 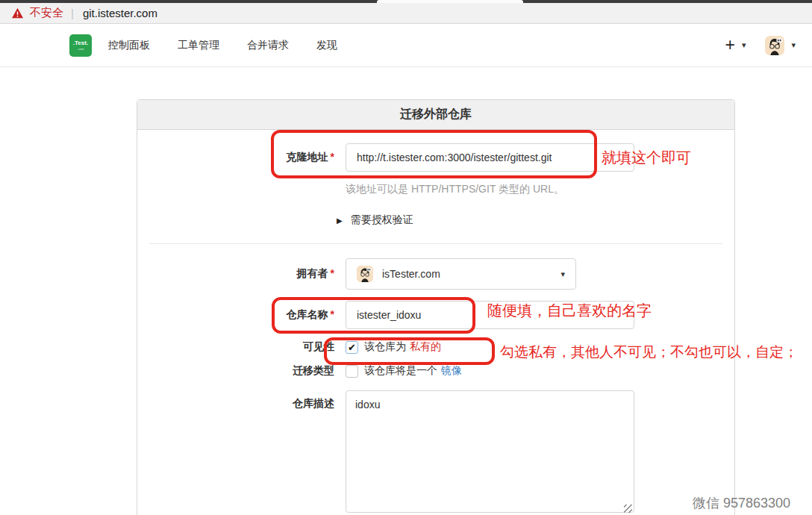 What do you see at coordinates (793, 45) in the screenshot?
I see `user-menu-caret-icon: ▾` at bounding box center [793, 45].